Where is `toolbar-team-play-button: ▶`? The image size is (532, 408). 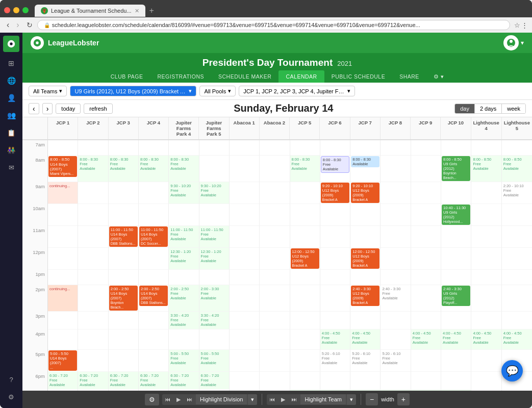
toolbar-team-play-button: ▶ is located at coordinates (283, 400).